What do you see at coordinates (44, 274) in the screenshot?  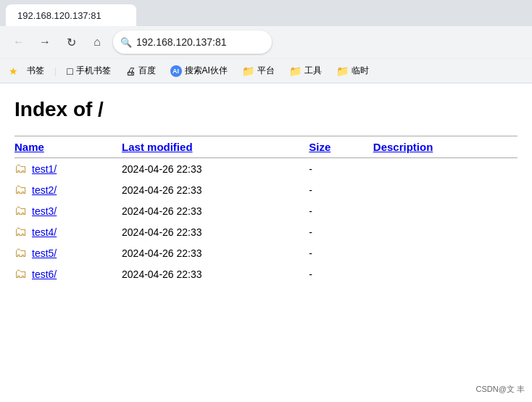 I see `directory-link: test6/` at bounding box center [44, 274].